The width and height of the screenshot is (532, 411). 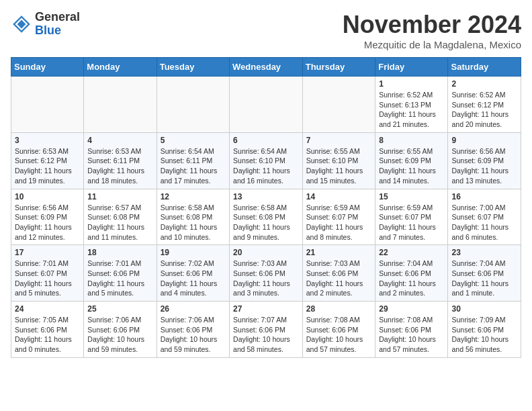 What do you see at coordinates (412, 105) in the screenshot?
I see `calendar-cell: 1Sunrise: 6:52 AM Sunset: 6:13 PM Daylig…` at bounding box center [412, 105].